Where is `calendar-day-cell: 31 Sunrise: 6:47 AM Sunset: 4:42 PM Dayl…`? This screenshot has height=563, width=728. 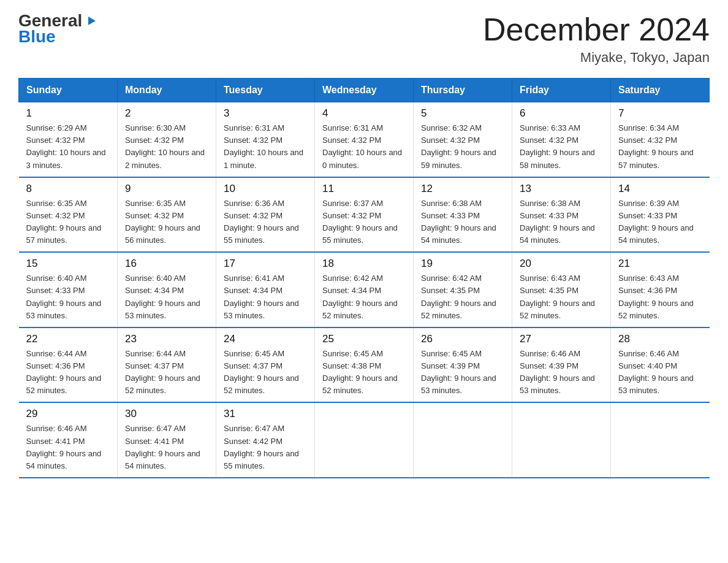 calendar-day-cell: 31 Sunrise: 6:47 AM Sunset: 4:42 PM Dayl… is located at coordinates (266, 440).